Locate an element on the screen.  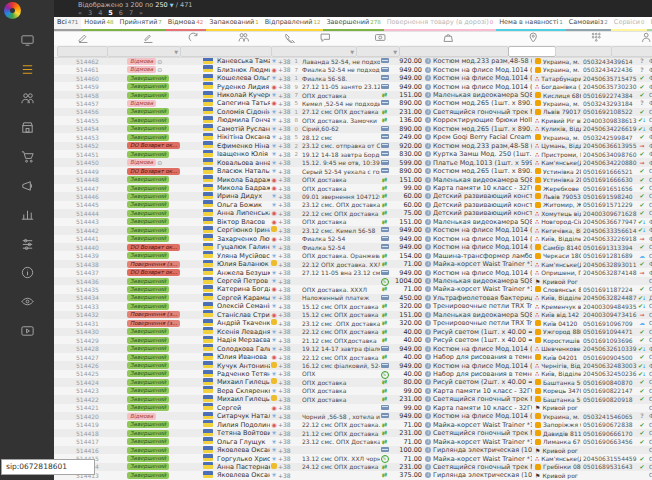
table-row: 514449DO Возврат ок...Власюк Наталья✳+38… is located at coordinates (353, 171).